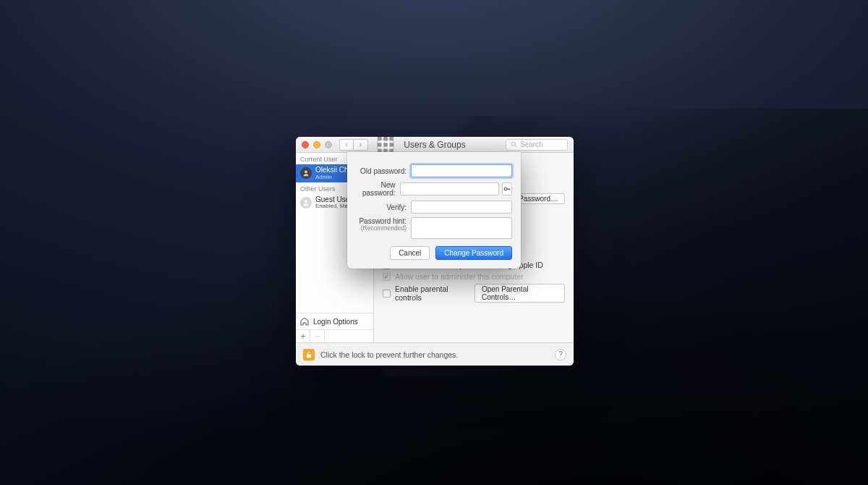  I want to click on verify-password-label: Verify:, so click(383, 207).